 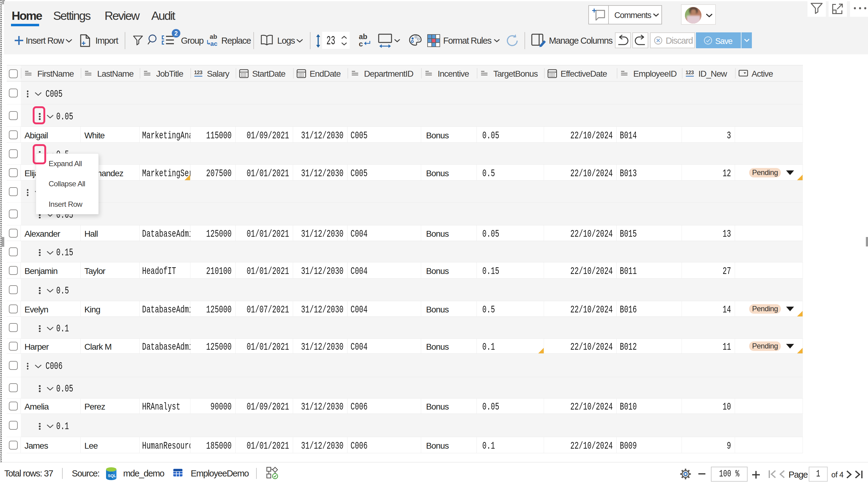 What do you see at coordinates (214, 37) in the screenshot?
I see `svg-text: ab` at bounding box center [214, 37].